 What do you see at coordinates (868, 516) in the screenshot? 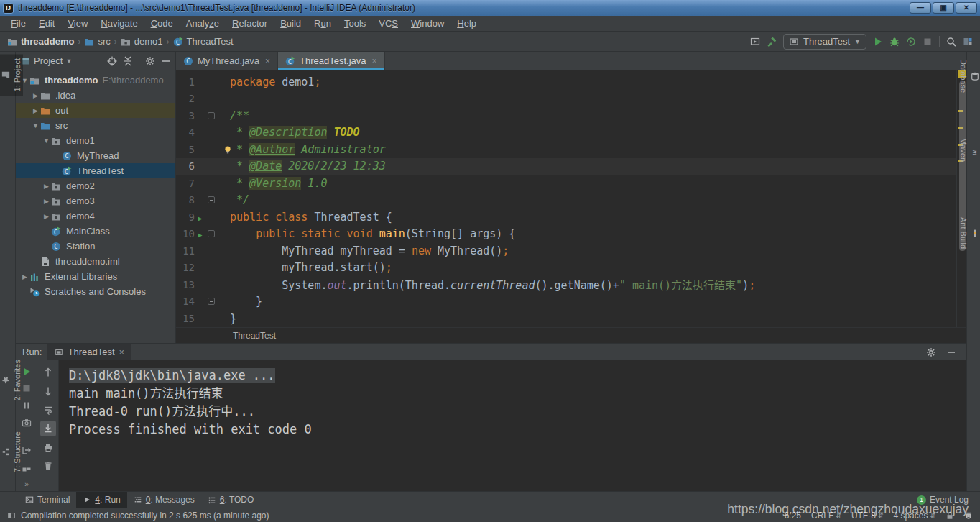
I see `status-UTF-8: UTF-8⇵` at bounding box center [868, 516].